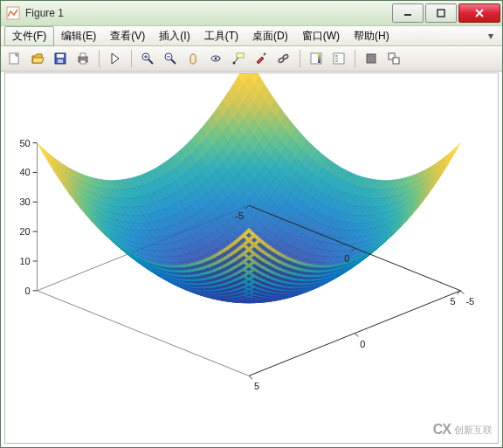 This screenshot has width=503, height=448. What do you see at coordinates (441, 13) in the screenshot?
I see `maximize-button` at bounding box center [441, 13].